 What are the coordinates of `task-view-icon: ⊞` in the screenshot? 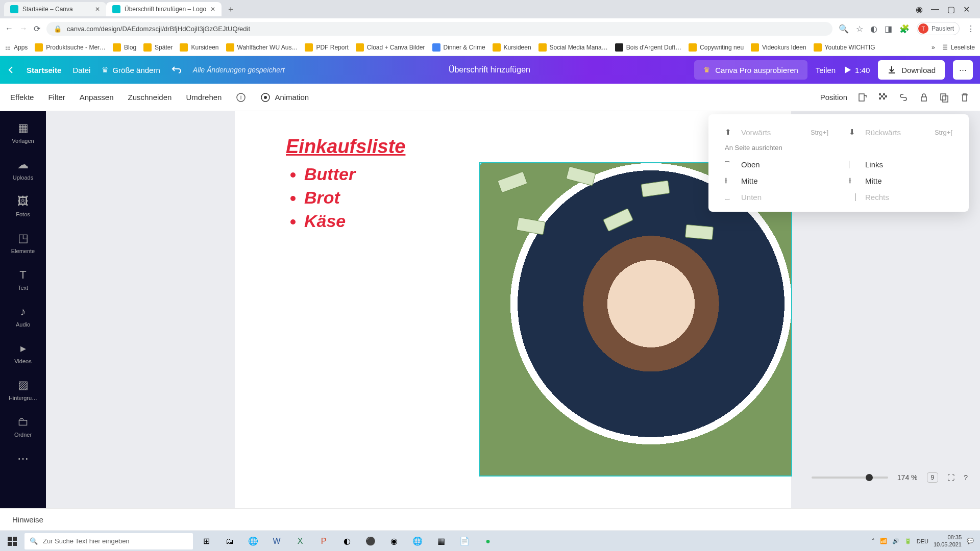 It's located at (206, 541).